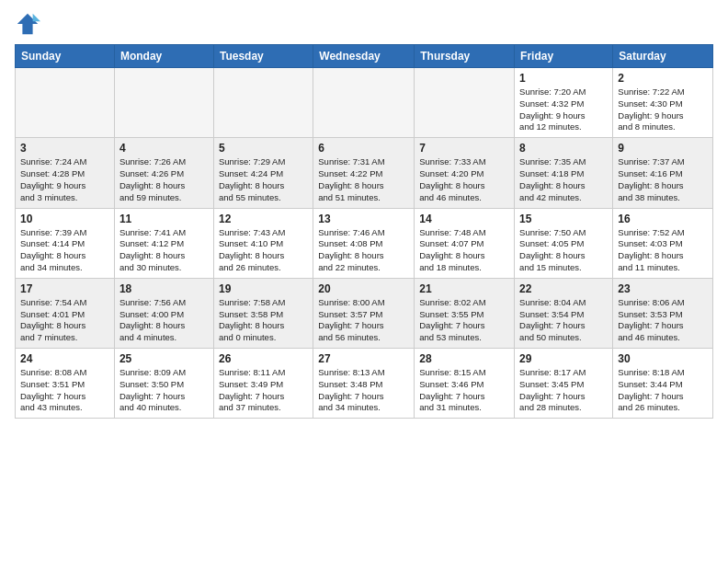 The height and width of the screenshot is (563, 728). Describe the element at coordinates (364, 243) in the screenshot. I see `calendar-cell: 13Sunrise: 7:46 AM Sunset: 4:08 PM Dayli…` at that location.